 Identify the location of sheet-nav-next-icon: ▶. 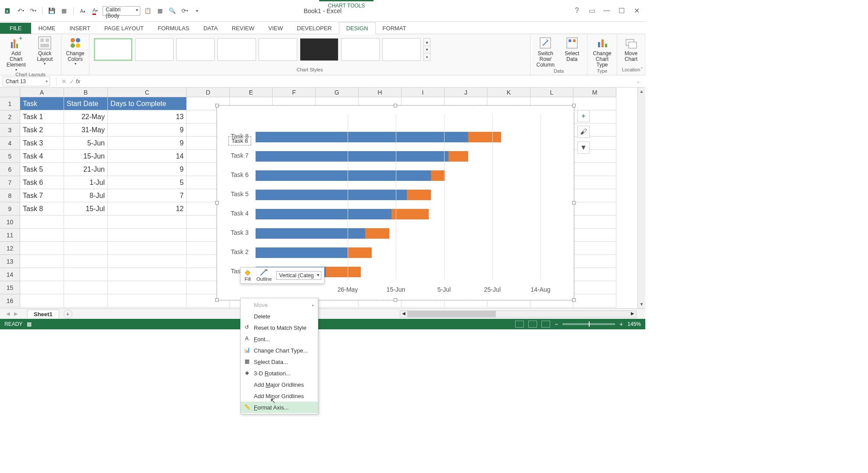
(16, 314).